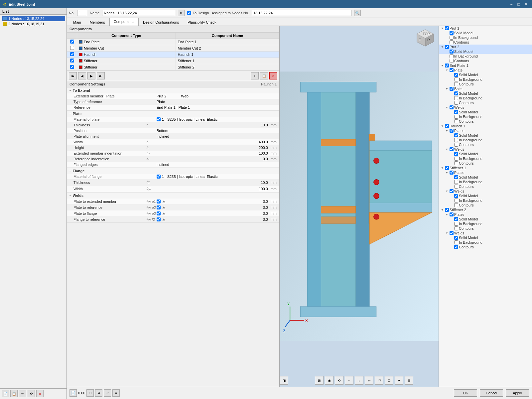 Image resolution: width=532 pixels, height=399 pixels. Describe the element at coordinates (485, 107) in the screenshot. I see `tree-ep1-welds: ▼ Welds` at that location.